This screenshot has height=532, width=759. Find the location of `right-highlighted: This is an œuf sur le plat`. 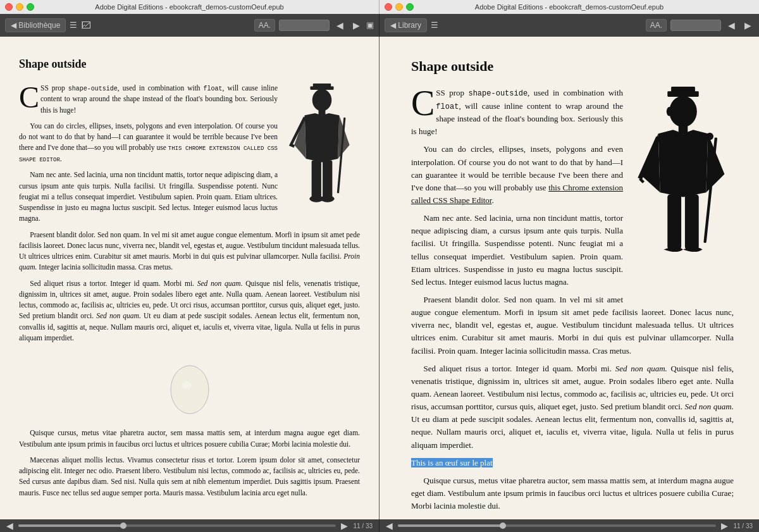

right-highlighted: This is an œuf sur le plat is located at coordinates (572, 463).